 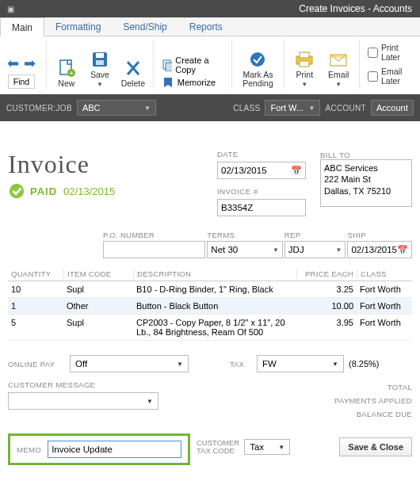 I want to click on nav-group: ⬅ ➡ Find, so click(x=21, y=71).